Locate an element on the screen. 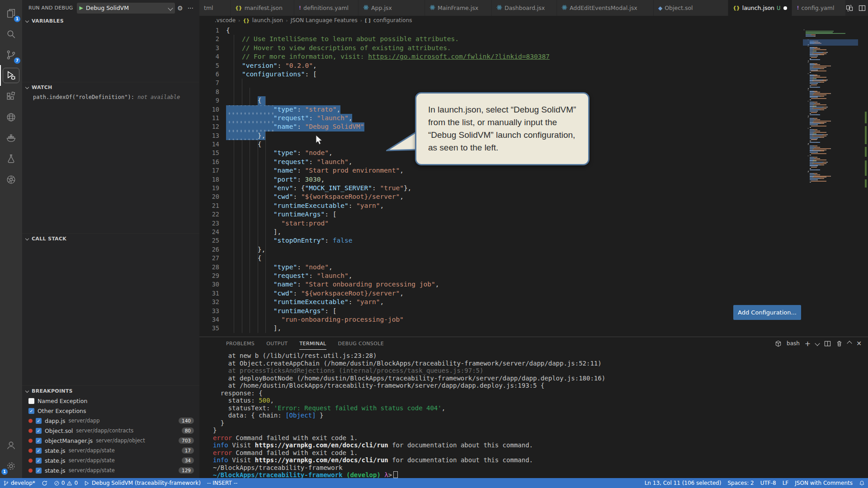  tab-Object.sol: ◆Object.sol is located at coordinates (691, 8).